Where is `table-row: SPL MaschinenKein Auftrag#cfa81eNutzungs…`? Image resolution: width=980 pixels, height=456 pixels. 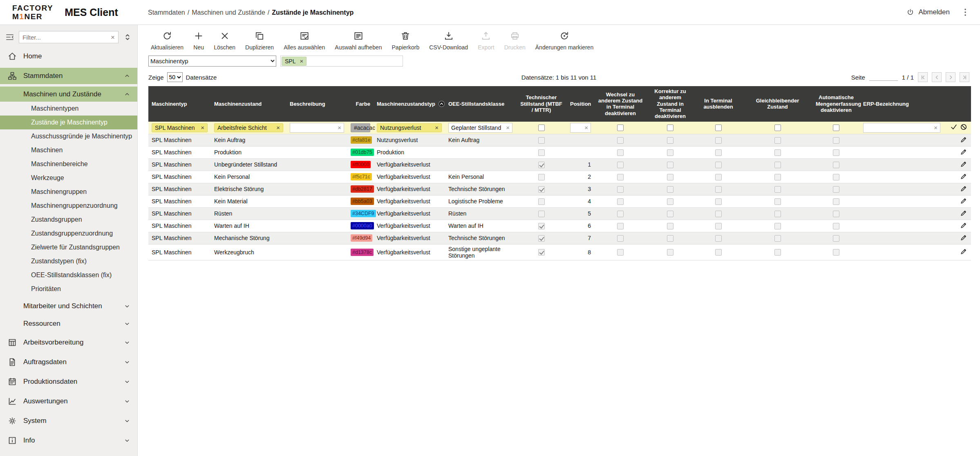
table-row: SPL MaschinenKein Auftrag#cfa81eNutzungs… is located at coordinates (560, 140).